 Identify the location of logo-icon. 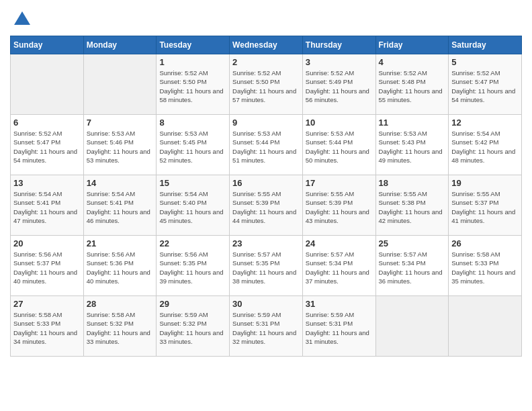
(22, 19).